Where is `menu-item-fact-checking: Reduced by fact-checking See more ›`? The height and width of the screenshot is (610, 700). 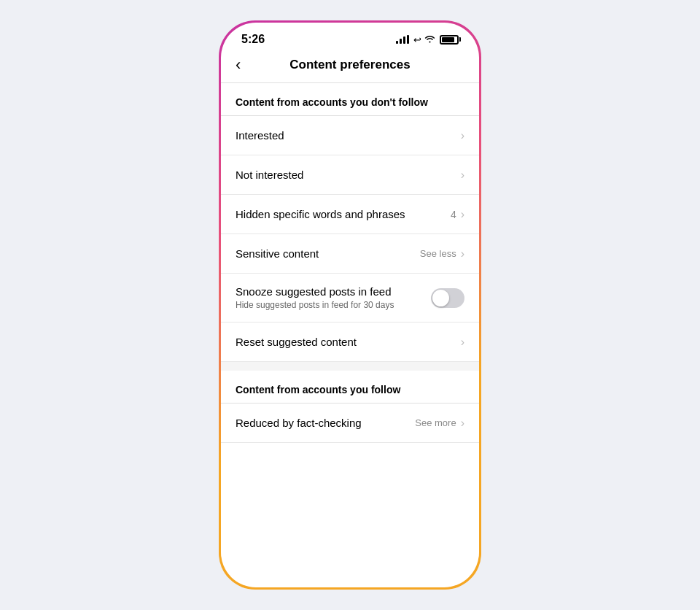 menu-item-fact-checking: Reduced by fact-checking See more › is located at coordinates (350, 423).